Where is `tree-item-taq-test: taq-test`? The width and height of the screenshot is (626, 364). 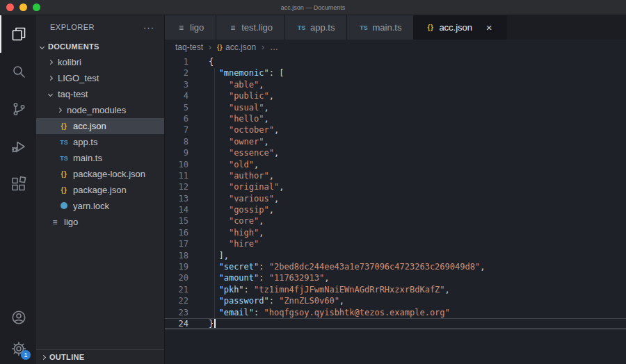 tree-item-taq-test: taq-test is located at coordinates (100, 94).